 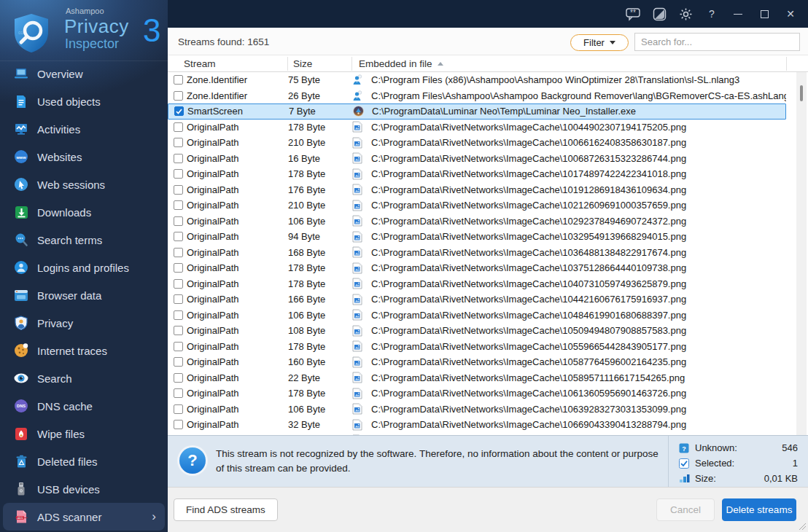 I want to click on close-icon: ✕, so click(x=790, y=14).